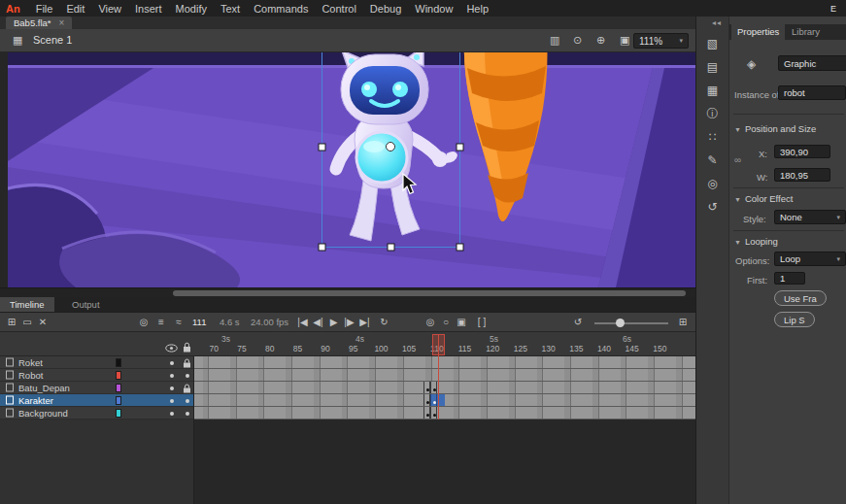 The height and width of the screenshot is (504, 846). I want to click on loop-icon: ↻, so click(385, 322).